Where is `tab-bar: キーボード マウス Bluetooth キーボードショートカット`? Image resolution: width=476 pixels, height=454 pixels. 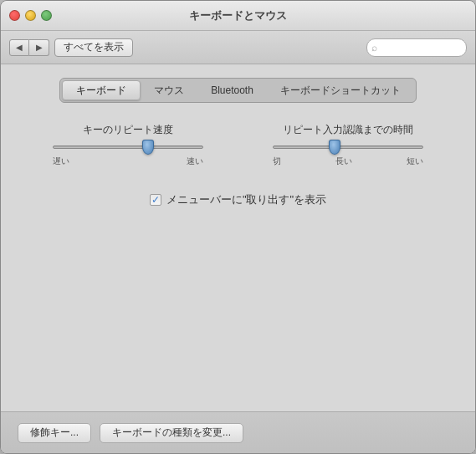 tab-bar: キーボード マウス Bluetooth キーボードショートカット is located at coordinates (238, 90).